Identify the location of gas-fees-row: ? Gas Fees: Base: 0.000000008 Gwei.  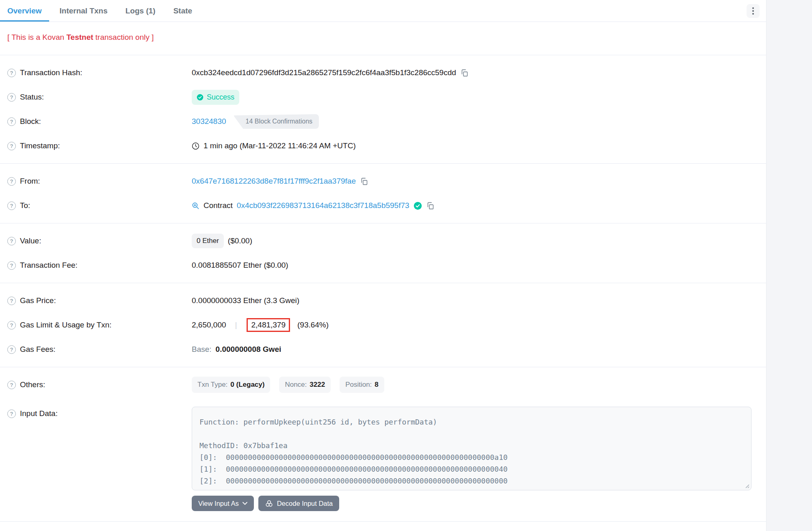
(383, 349).